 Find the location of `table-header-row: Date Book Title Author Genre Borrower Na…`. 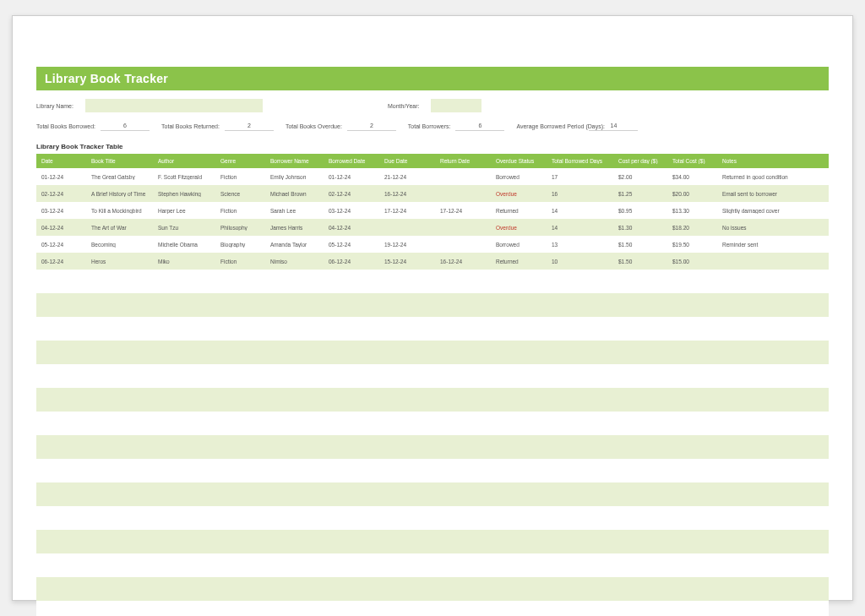

table-header-row: Date Book Title Author Genre Borrower Na… is located at coordinates (432, 161).